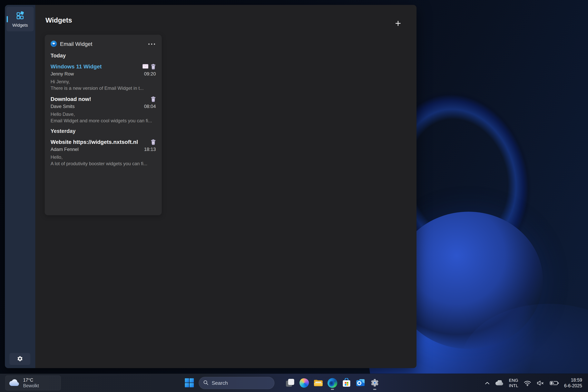  What do you see at coordinates (59, 20) in the screenshot?
I see `page-title: Widgets` at bounding box center [59, 20].